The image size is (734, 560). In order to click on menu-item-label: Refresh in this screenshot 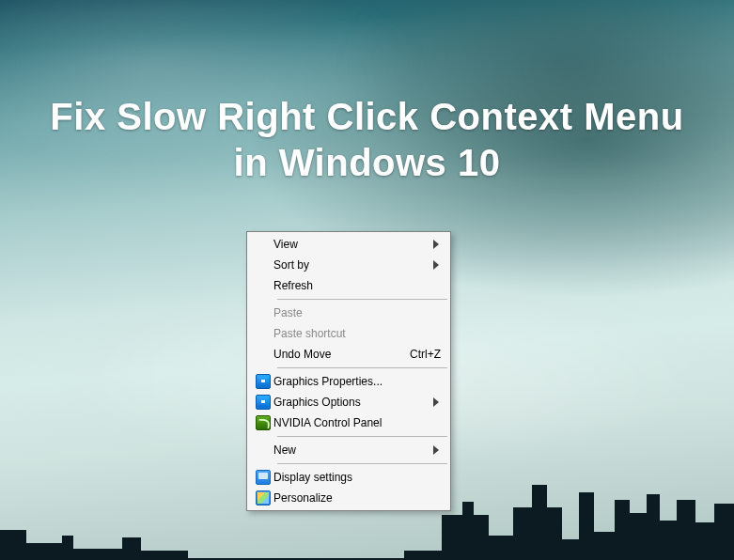, I will do `click(357, 286)`.